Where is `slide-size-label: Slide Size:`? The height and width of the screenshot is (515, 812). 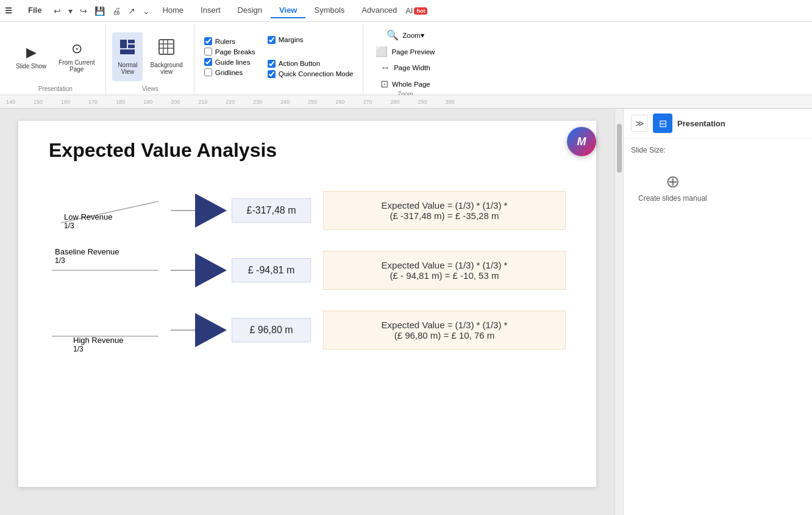
slide-size-label: Slide Size: is located at coordinates (718, 150).